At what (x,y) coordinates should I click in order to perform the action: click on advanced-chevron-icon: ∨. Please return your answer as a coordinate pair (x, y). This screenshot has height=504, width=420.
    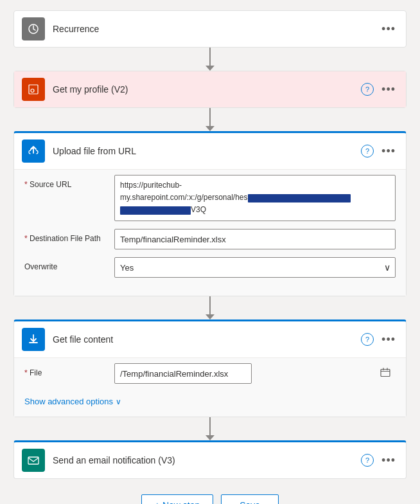
    Looking at the image, I should click on (118, 402).